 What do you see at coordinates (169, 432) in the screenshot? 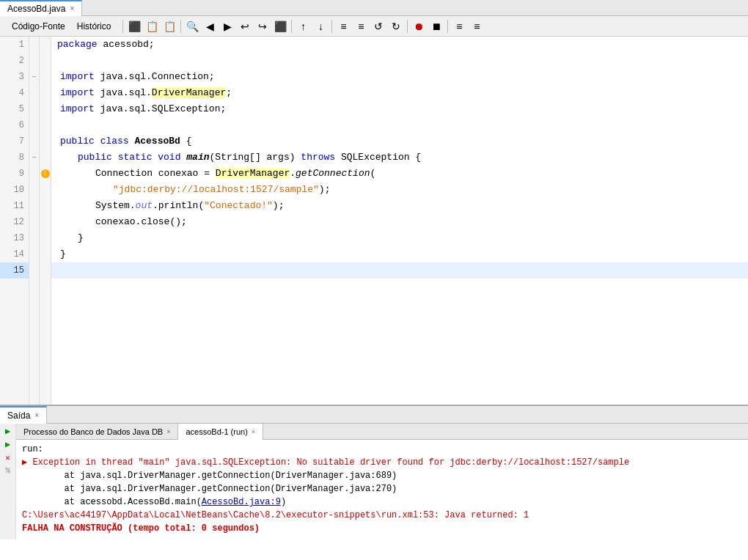
I see `inner-tab-java-db-close: ×` at bounding box center [169, 432].